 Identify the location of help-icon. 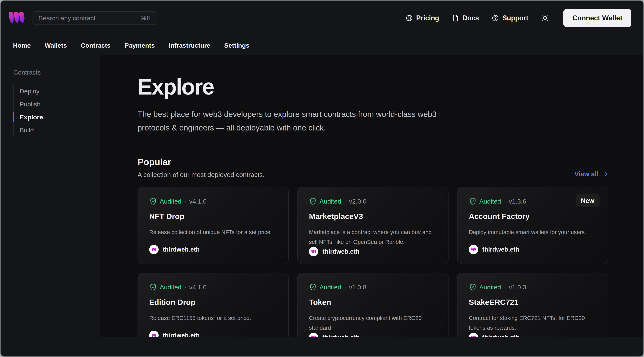
(496, 18).